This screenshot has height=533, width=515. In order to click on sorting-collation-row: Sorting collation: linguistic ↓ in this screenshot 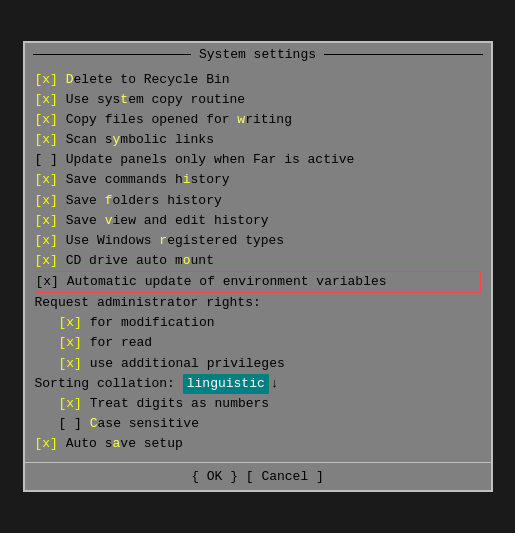, I will do `click(258, 384)`.